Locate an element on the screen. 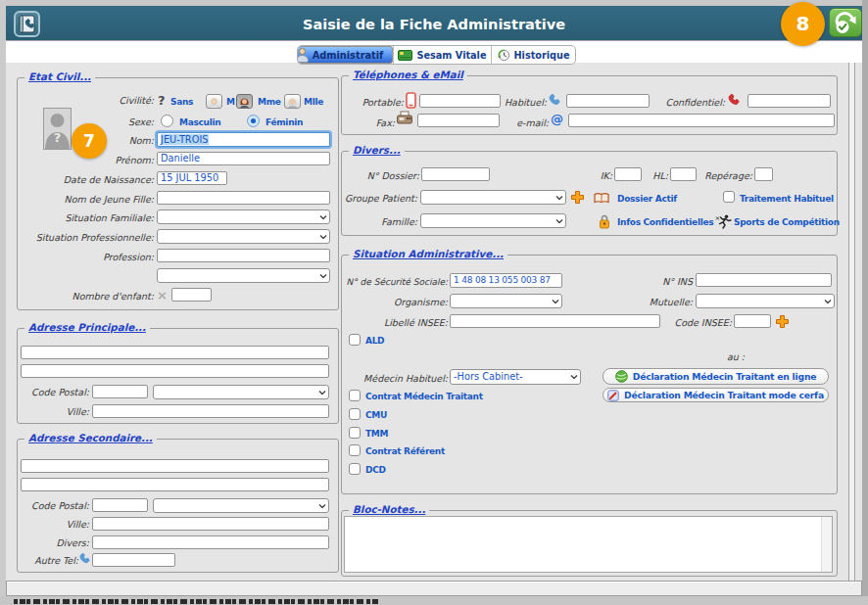 The image size is (868, 605). validate-button is located at coordinates (845, 23).